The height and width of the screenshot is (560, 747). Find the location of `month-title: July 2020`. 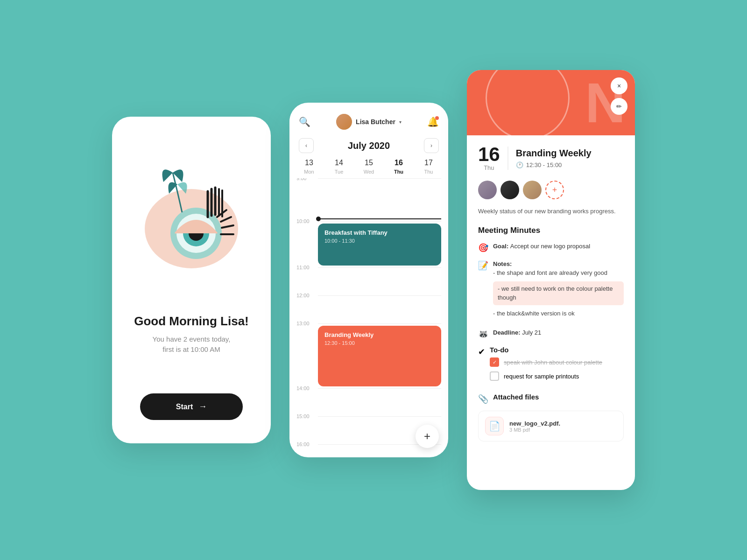

month-title: July 2020 is located at coordinates (369, 146).